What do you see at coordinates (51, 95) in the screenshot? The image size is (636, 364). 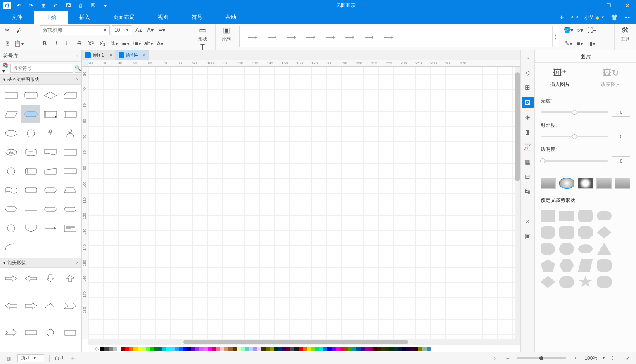 I see `shape-decision` at bounding box center [51, 95].